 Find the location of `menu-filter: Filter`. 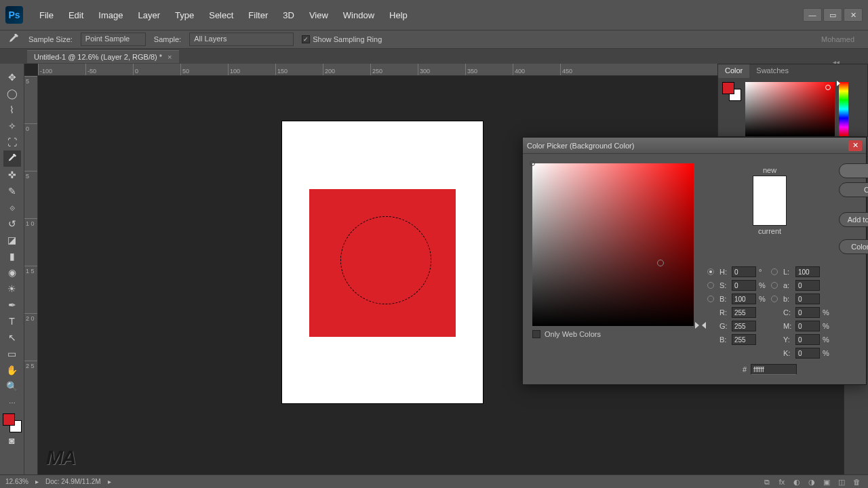

menu-filter: Filter is located at coordinates (258, 15).